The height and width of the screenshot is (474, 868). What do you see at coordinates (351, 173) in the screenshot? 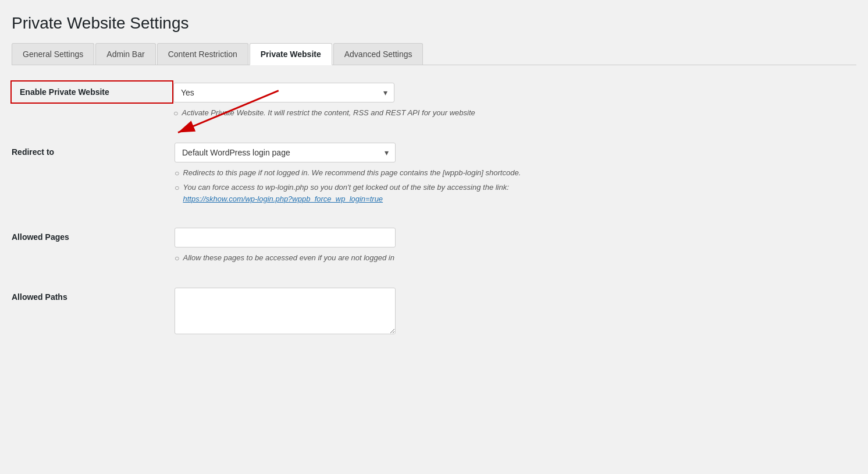
I see `redirect-to-hint1-text: Redirects to this page if not logged in.…` at bounding box center [351, 173].